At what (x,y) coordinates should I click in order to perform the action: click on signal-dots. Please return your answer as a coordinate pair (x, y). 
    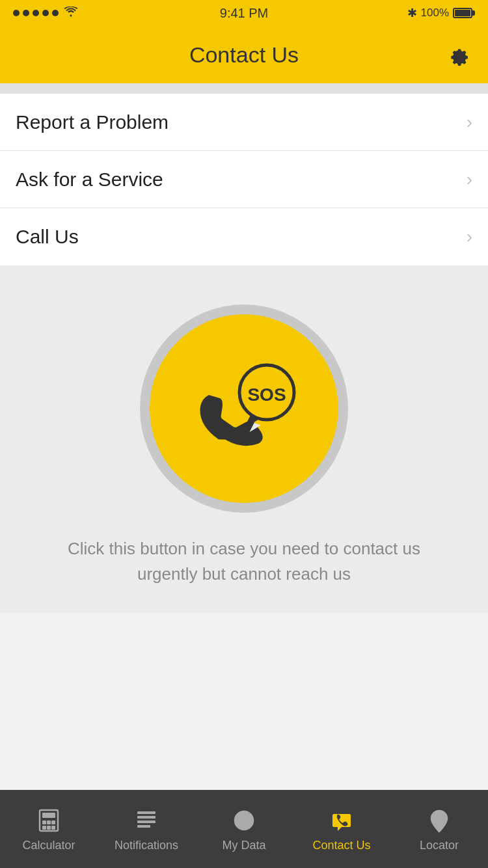
    Looking at the image, I should click on (36, 13).